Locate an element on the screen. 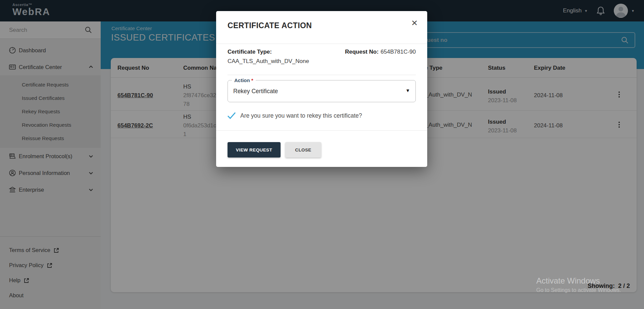 This screenshot has height=309, width=644. check-icon is located at coordinates (232, 116).